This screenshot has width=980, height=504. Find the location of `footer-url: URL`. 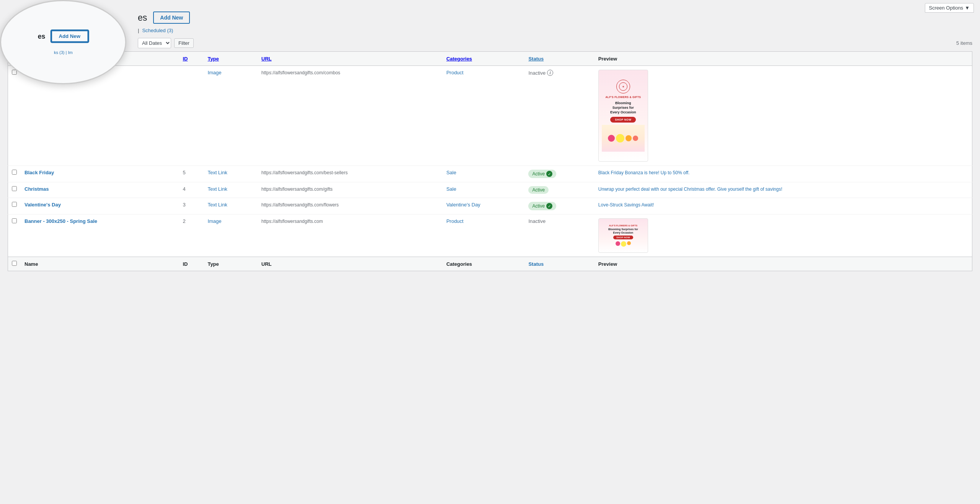

footer-url: URL is located at coordinates (350, 264).